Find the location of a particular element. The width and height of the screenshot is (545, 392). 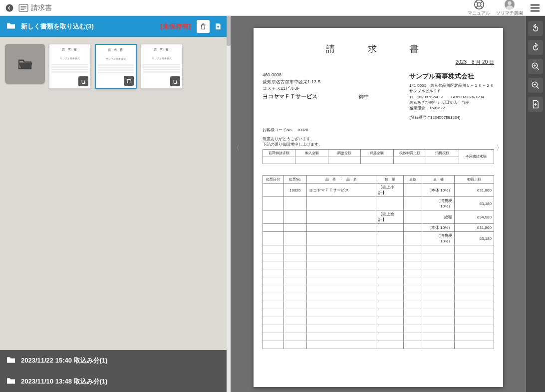

sender-tel-fax: TEL:03-9876-5432 FAX:03-9876-1234 is located at coordinates (452, 97).